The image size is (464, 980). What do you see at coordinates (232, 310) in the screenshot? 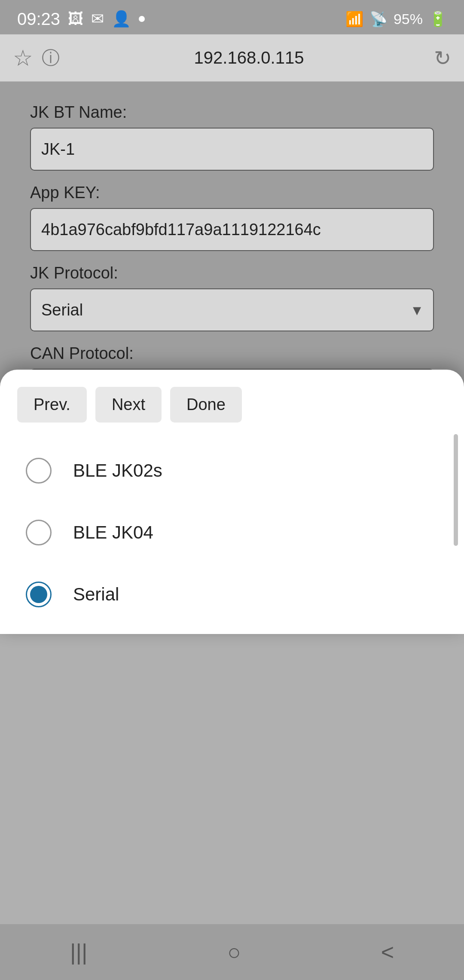
I see `jk-protocol-select-wrapper: Serial BLE JK02s BLE JK04` at bounding box center [232, 310].